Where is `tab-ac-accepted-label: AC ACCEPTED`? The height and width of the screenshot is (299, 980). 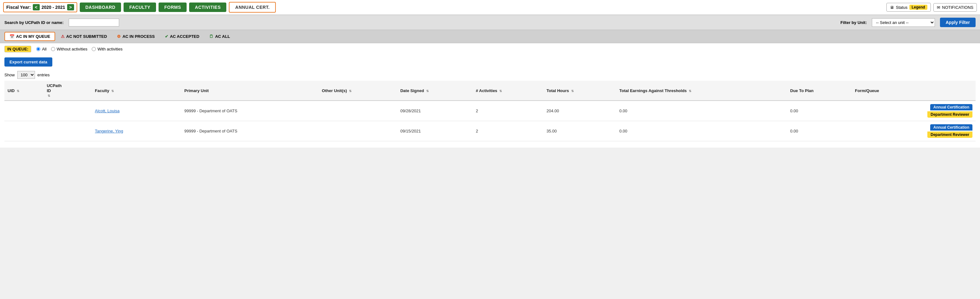 tab-ac-accepted-label: AC ACCEPTED is located at coordinates (185, 37).